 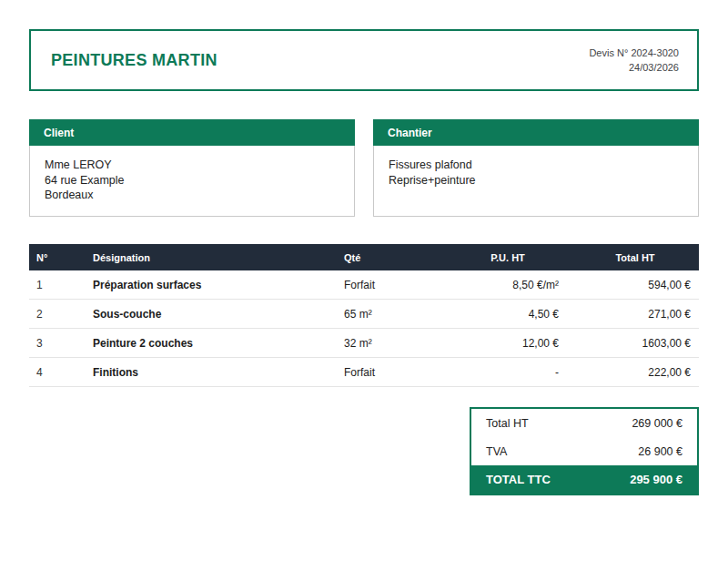 I want to click on table-row: 1 Préparation surfaces Forfait 8,50 €/m²…, so click(x=364, y=285).